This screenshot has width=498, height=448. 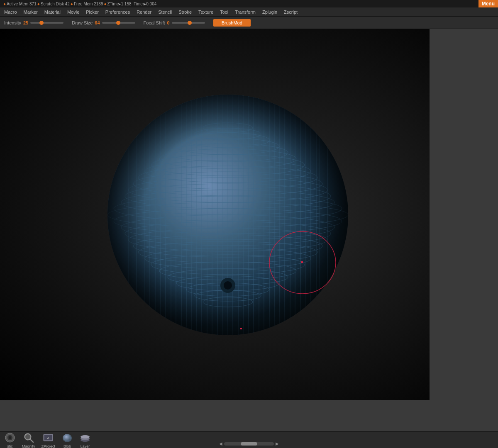 I want to click on ztime: ZTime▸1.158, so click(x=120, y=4).